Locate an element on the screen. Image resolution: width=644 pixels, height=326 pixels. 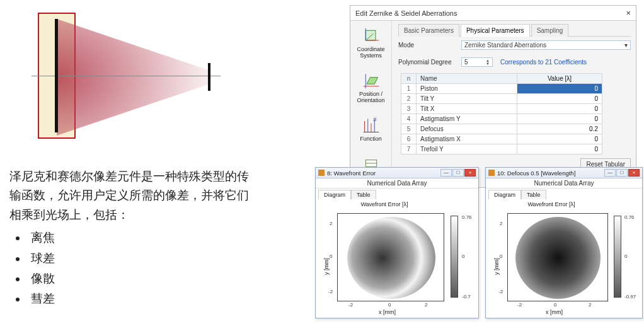
wavefront-error-window: 8: Wavefront Error — □ × Numerical Data … is located at coordinates (397, 243).